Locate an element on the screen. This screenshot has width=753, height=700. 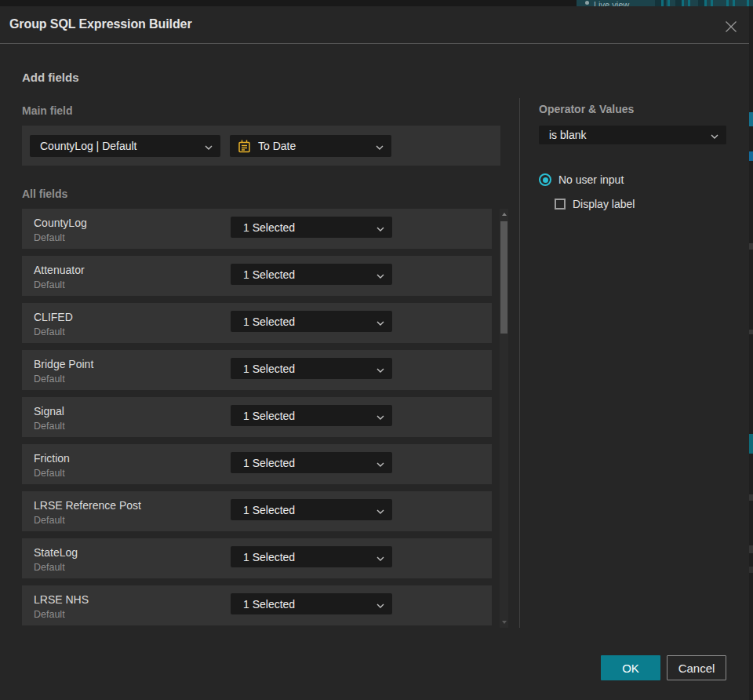
field-row: CLIFED Default 1 Selected is located at coordinates (257, 323).